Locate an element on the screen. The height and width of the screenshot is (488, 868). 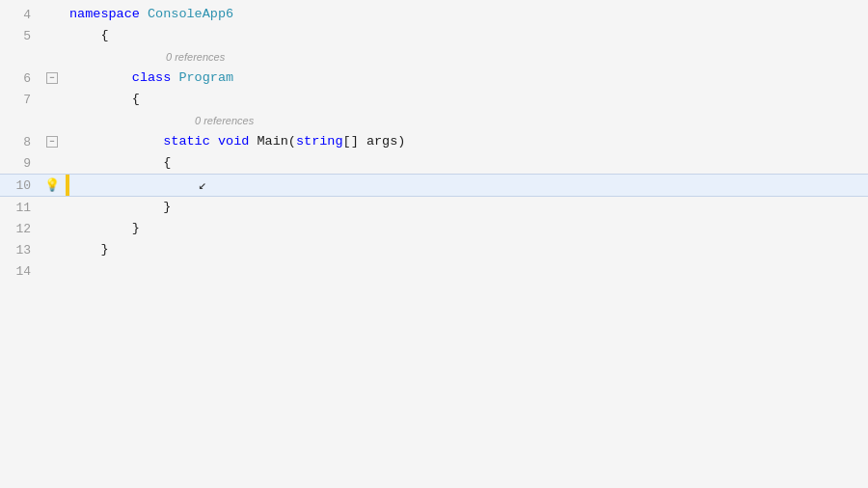
keyword-namespace: namespace is located at coordinates (108, 14).